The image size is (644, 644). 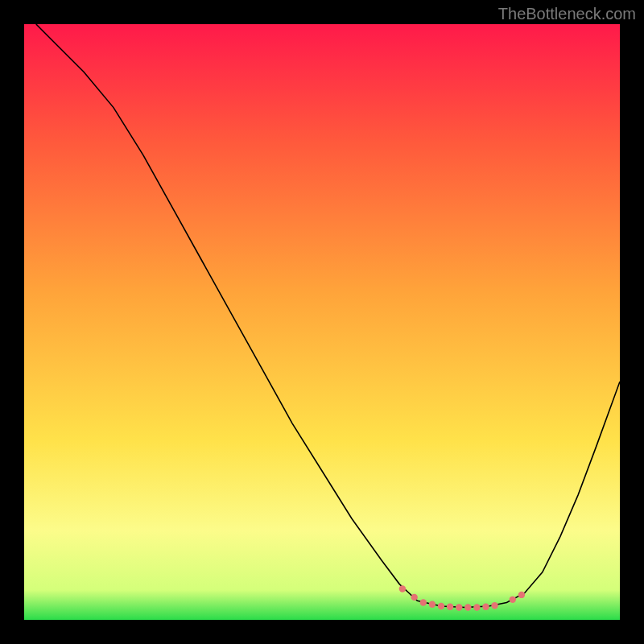 I want to click on watermark-text: TheBottleneck.com, so click(x=567, y=14).